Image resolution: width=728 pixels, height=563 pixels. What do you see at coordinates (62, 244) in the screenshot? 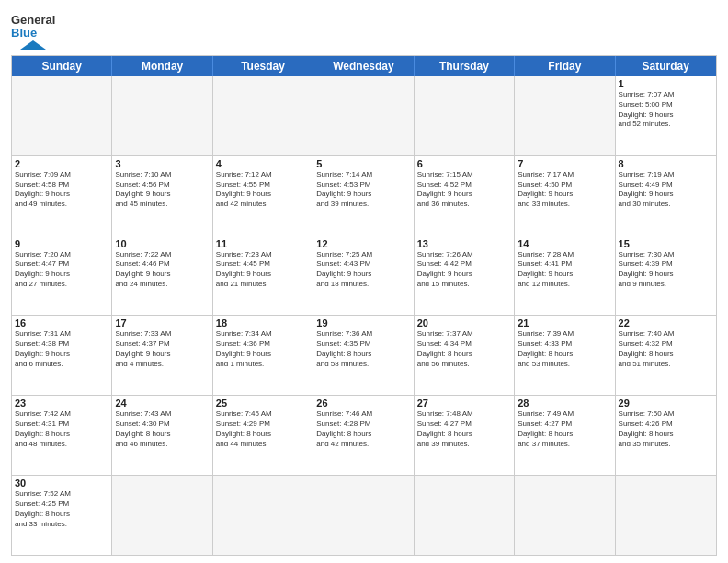
I see `day-number: 9` at bounding box center [62, 244].